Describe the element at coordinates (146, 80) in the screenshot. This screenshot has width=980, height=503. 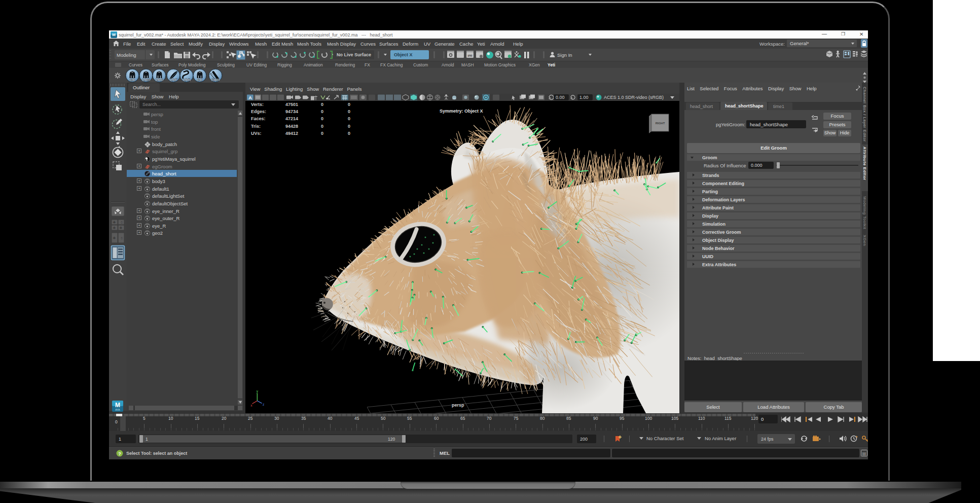
I see `svg-text: CRM` at that location.